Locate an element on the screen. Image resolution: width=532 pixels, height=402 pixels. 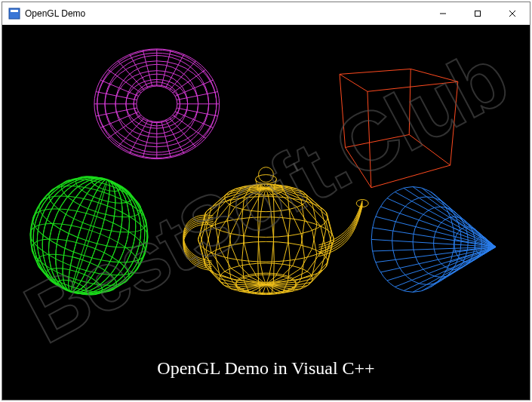
maximize-button is located at coordinates (478, 14).